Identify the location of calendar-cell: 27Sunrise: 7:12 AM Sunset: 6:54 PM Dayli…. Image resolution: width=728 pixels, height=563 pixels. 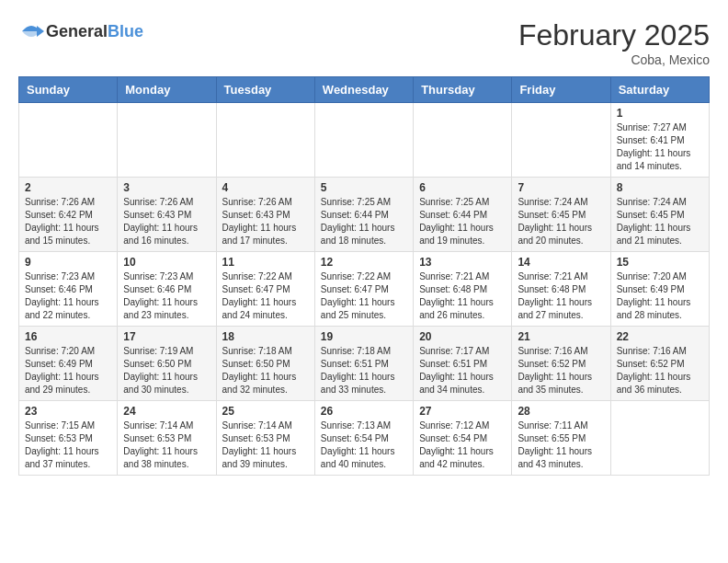
(463, 438).